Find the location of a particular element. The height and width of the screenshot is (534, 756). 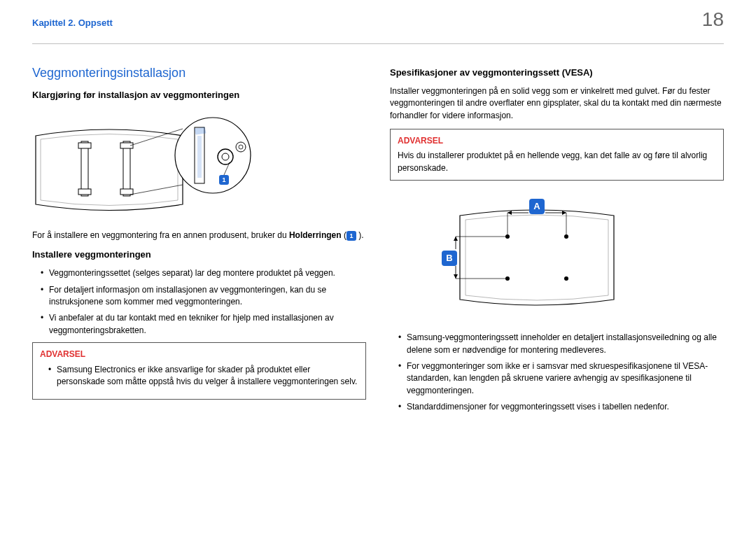

text-bold: Holderringen is located at coordinates (315, 235).